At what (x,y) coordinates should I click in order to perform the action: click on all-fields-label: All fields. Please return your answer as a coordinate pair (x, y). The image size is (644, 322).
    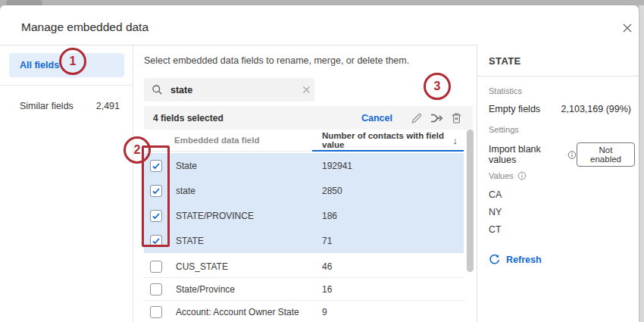
    Looking at the image, I should click on (39, 65).